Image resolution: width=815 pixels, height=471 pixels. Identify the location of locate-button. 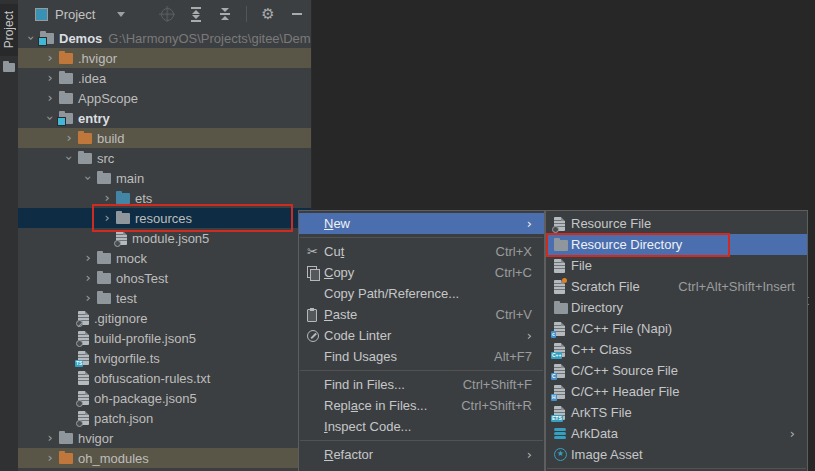
(167, 14).